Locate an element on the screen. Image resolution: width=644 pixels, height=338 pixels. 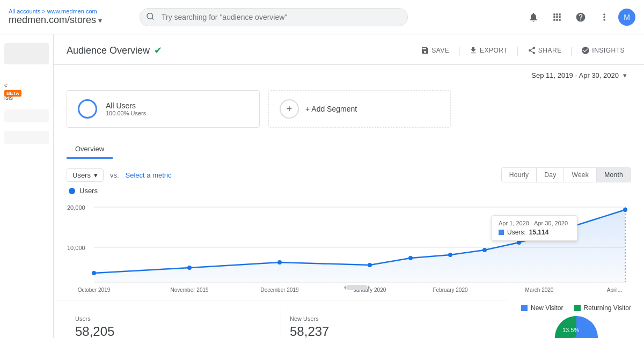
nav-icons: M is located at coordinates (580, 17).